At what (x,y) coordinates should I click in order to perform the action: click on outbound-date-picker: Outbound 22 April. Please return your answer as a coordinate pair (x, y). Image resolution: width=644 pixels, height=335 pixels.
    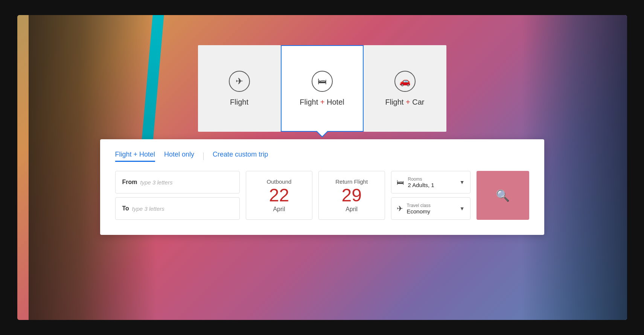
    Looking at the image, I should click on (279, 195).